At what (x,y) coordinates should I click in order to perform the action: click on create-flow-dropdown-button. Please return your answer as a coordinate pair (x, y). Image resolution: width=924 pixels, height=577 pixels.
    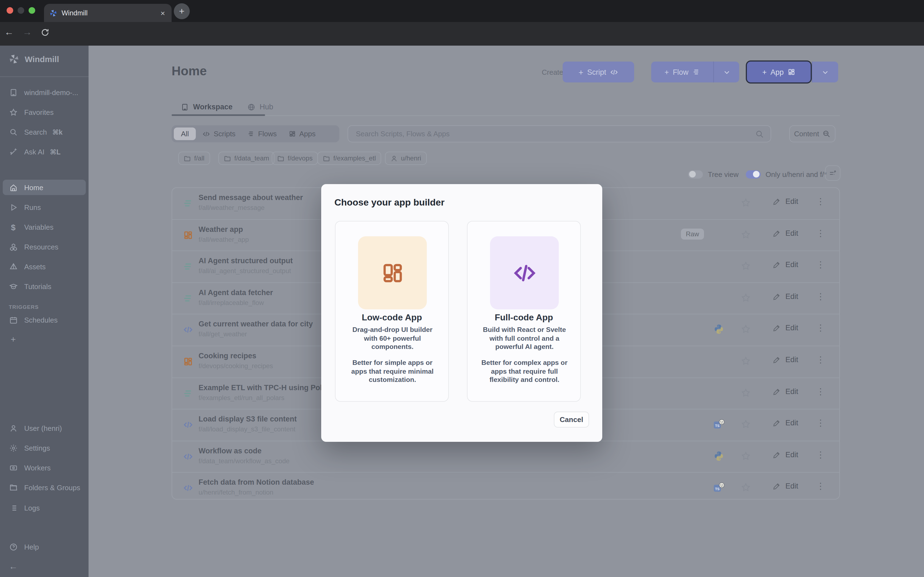
    Looking at the image, I should click on (726, 72).